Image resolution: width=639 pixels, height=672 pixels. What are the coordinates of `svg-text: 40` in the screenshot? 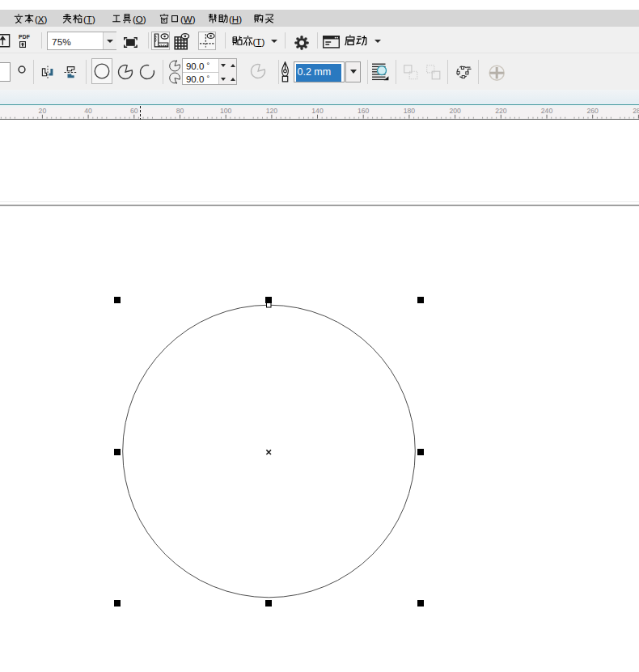 It's located at (88, 111).